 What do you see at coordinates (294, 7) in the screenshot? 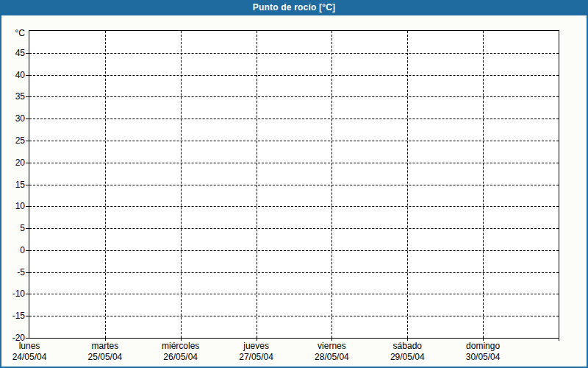
I see `chart-title: Punto de rocío [°C]` at bounding box center [294, 7].